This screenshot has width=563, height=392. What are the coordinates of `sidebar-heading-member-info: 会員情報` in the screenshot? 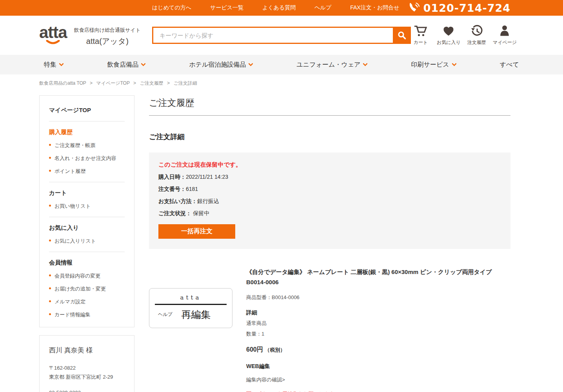 It's located at (87, 263).